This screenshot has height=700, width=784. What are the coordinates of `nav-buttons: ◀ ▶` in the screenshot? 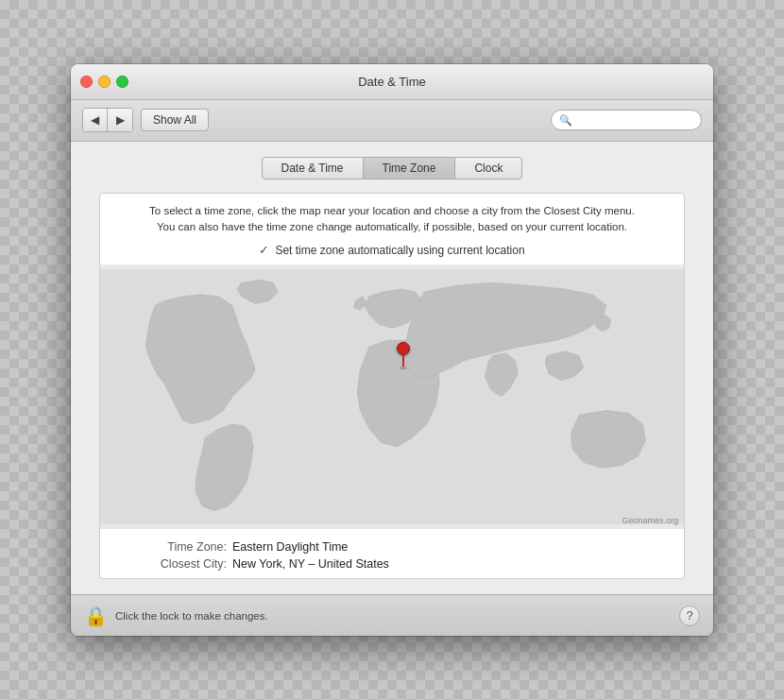 It's located at (108, 120).